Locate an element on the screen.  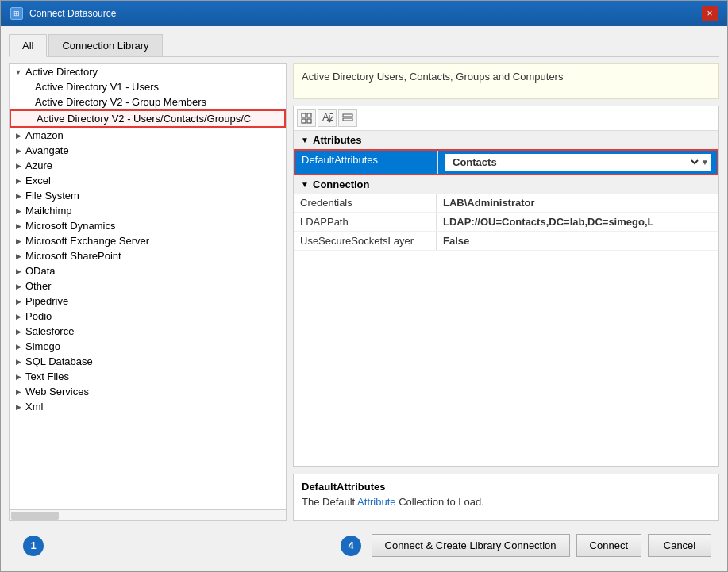
tree-item-ad-v2-users-contacts: Active Directory V2 - Users/Contacts/Gro… is located at coordinates (148, 119).